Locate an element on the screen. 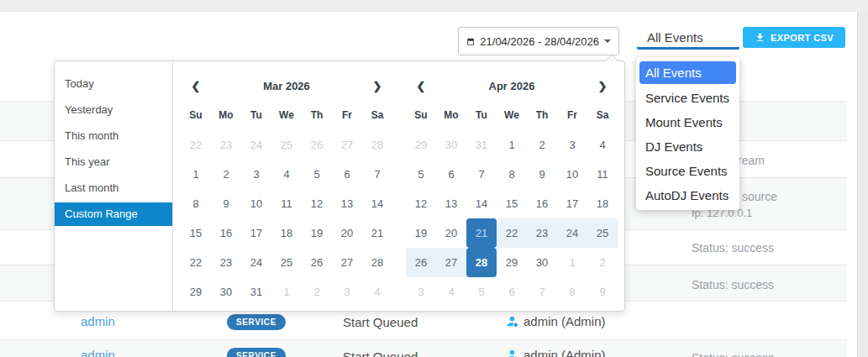 This screenshot has width=868, height=357. date-range-button: 21/04/2026 - 28/04/2026 is located at coordinates (539, 41).